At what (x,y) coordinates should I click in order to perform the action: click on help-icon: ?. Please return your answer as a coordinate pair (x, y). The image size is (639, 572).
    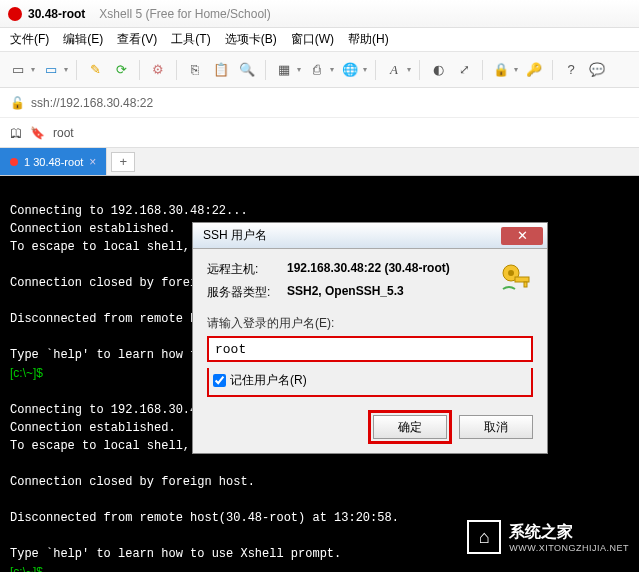
    Looking at the image, I should click on (571, 70).